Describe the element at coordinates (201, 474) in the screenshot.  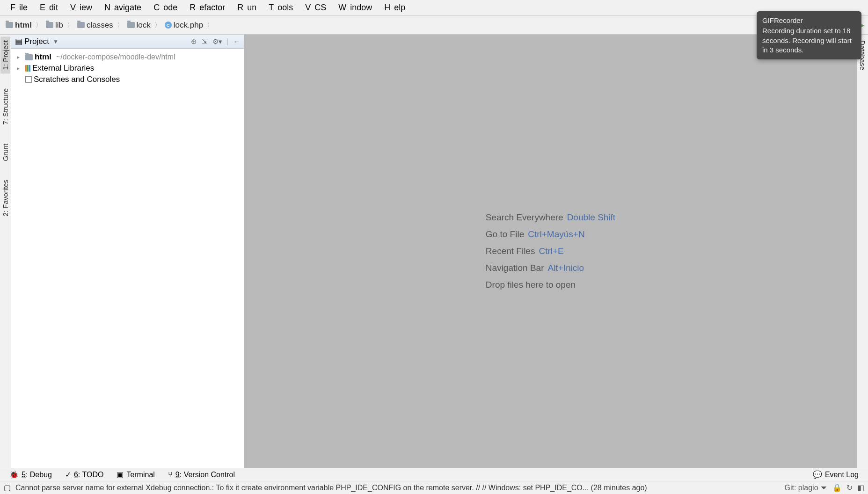
I see `bottom-tab----version-control: ⑂9: Version Control` at that location.